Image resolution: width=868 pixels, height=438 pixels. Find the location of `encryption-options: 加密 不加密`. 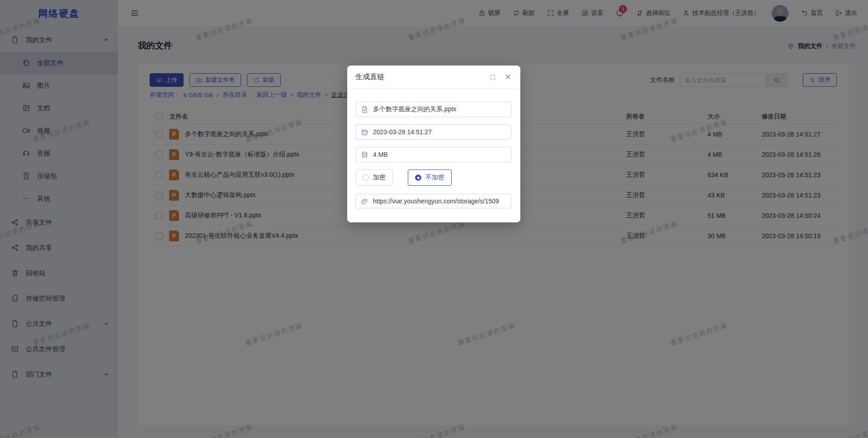

encryption-options: 加密 不加密 is located at coordinates (433, 178).